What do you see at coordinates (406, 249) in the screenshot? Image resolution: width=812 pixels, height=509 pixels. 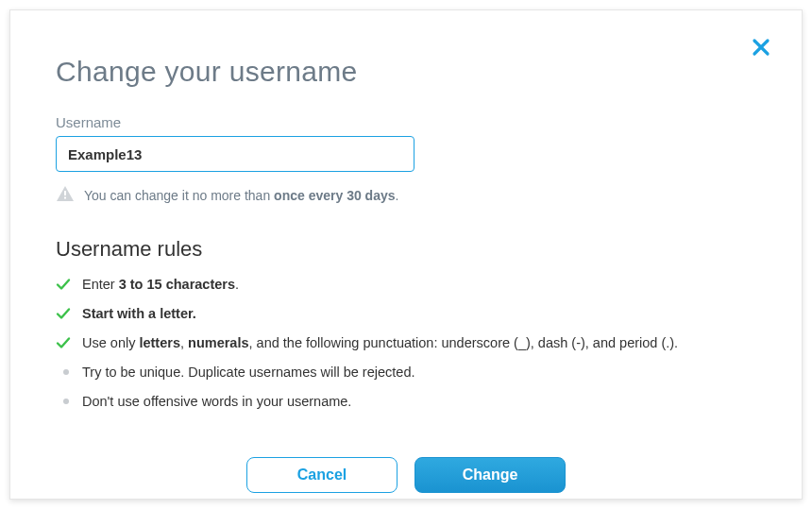 I see `rules-heading: Username rules` at bounding box center [406, 249].